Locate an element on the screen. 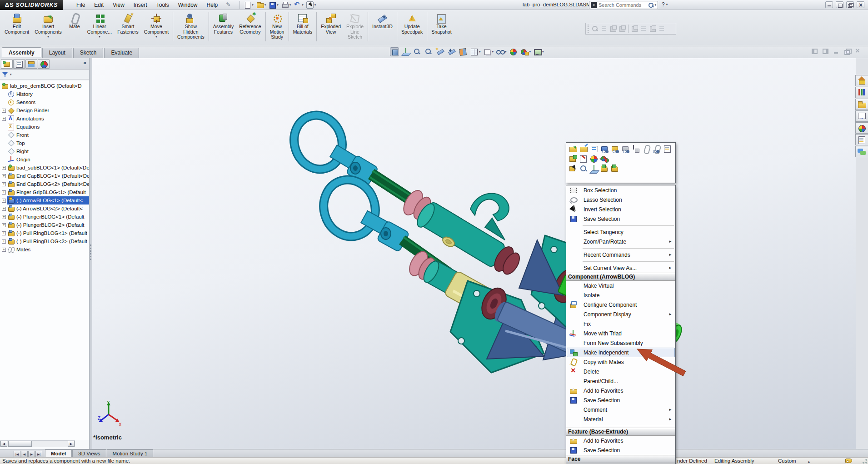 The height and width of the screenshot is (464, 868). first-study-icon: |◀ is located at coordinates (17, 454).